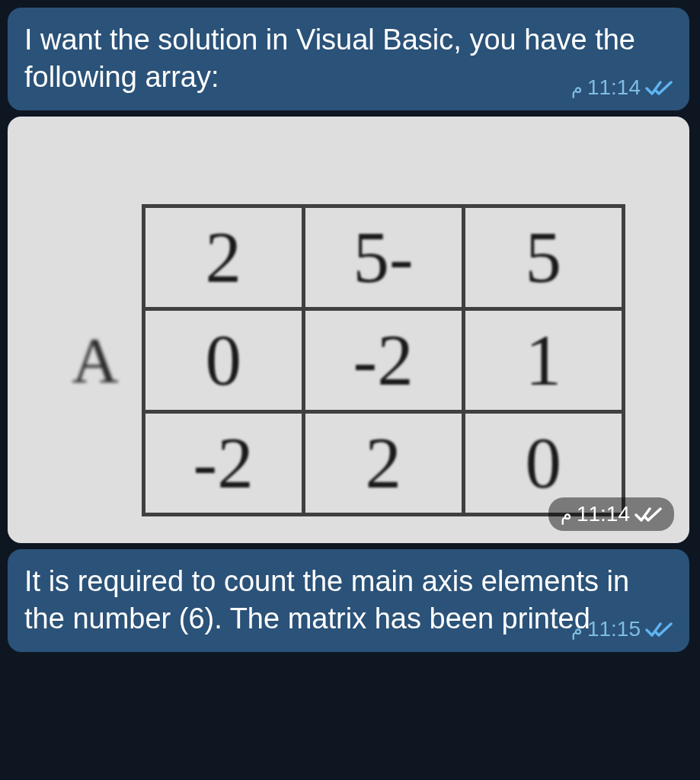 The height and width of the screenshot is (780, 700). What do you see at coordinates (383, 257) in the screenshot?
I see `table-row: 2 5- 5` at bounding box center [383, 257].